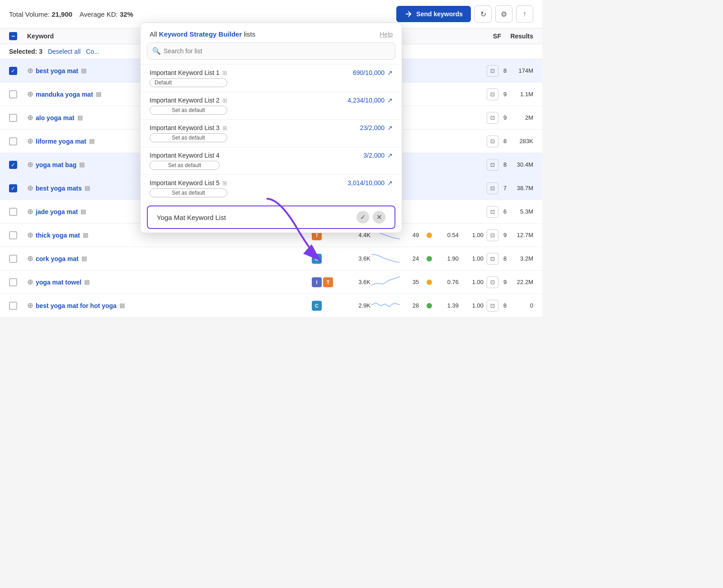 The height and width of the screenshot is (588, 723). What do you see at coordinates (55, 118) in the screenshot?
I see `keyword-link: alo yoga mat` at bounding box center [55, 118].